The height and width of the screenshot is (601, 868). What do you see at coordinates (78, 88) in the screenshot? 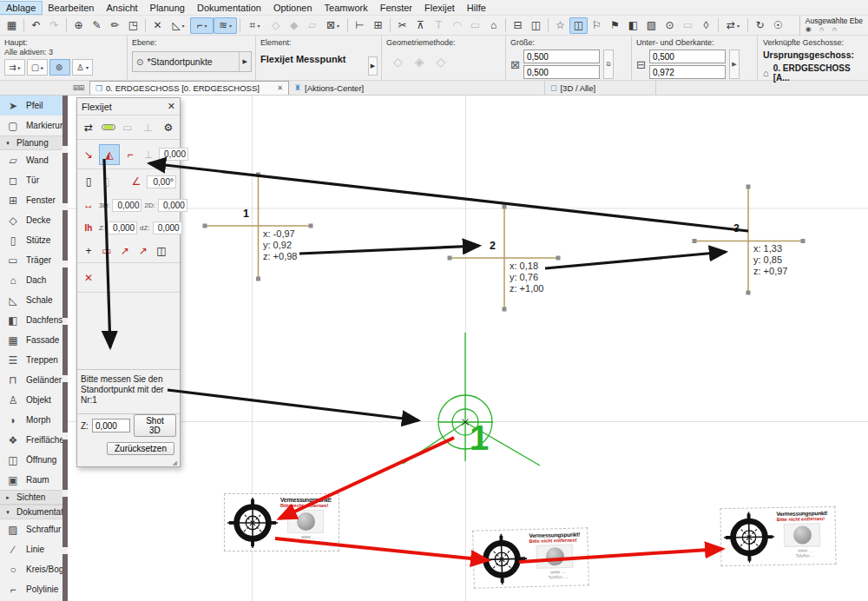
I see `tab-overview-grid-icon: ⊞⊞` at bounding box center [78, 88].